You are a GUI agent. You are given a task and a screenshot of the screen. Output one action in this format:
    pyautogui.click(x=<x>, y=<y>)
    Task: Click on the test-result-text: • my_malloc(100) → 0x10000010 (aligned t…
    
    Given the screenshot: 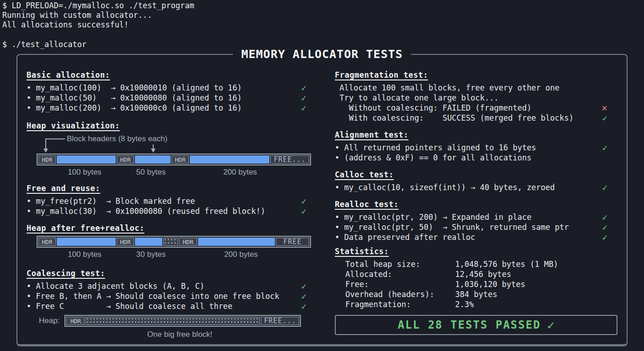 What is the action you would take?
    pyautogui.click(x=134, y=88)
    